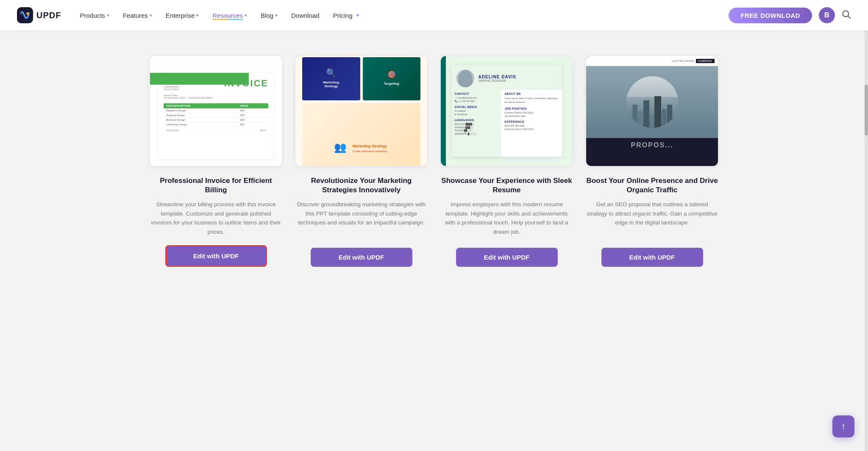  What do you see at coordinates (705, 61) in the screenshot?
I see `proposal-company-tag: COMPANY` at bounding box center [705, 61].